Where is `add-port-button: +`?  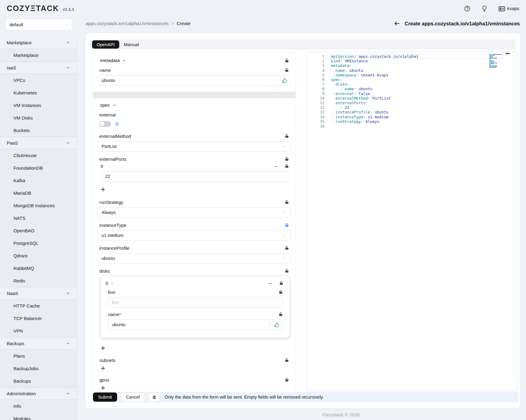
add-port-button: + is located at coordinates (104, 190).